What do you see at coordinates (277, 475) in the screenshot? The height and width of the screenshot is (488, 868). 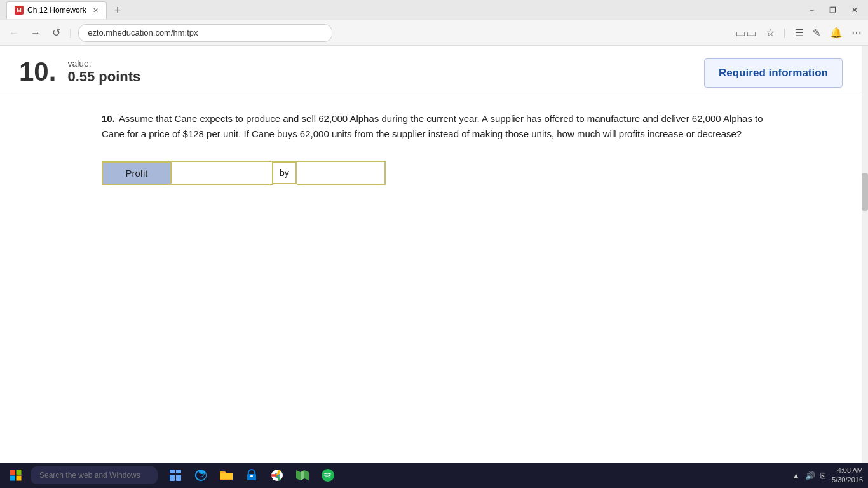 I see `chrome-app` at bounding box center [277, 475].